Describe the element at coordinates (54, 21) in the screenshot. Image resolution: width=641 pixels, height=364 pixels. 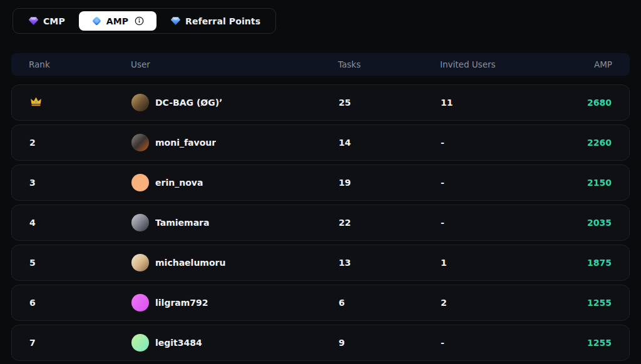
I see `tab-cmp-label: CMP` at that location.